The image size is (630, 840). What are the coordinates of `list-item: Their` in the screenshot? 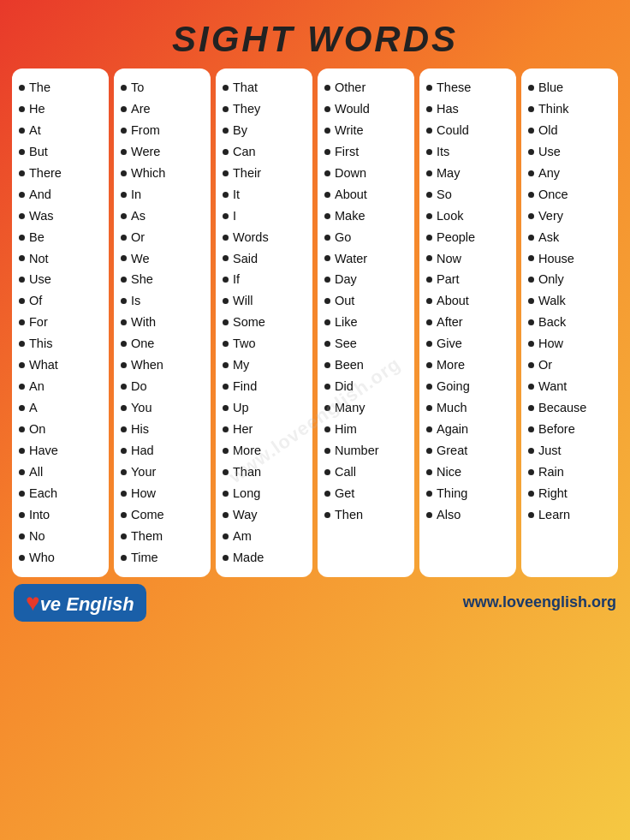 It's located at (264, 173).